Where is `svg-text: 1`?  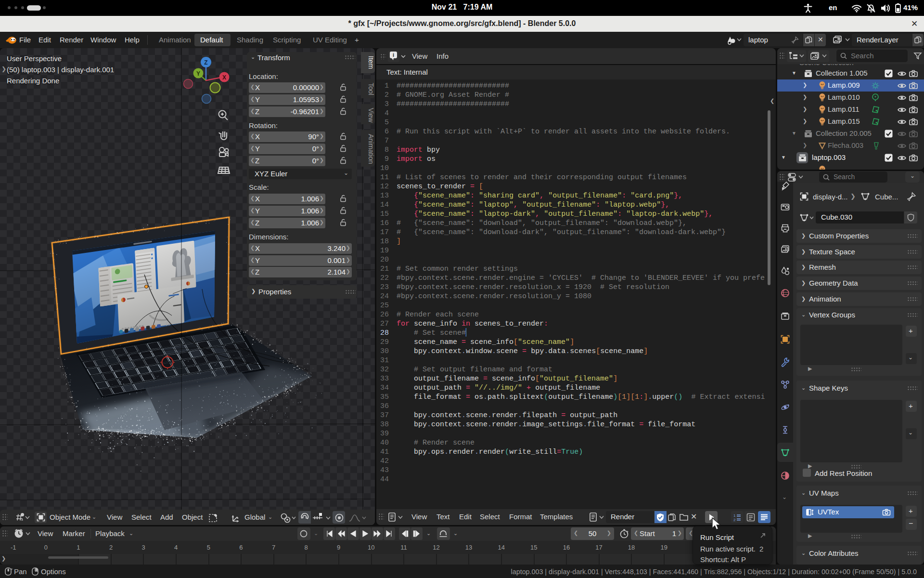 svg-text: 1 is located at coordinates (734, 515).